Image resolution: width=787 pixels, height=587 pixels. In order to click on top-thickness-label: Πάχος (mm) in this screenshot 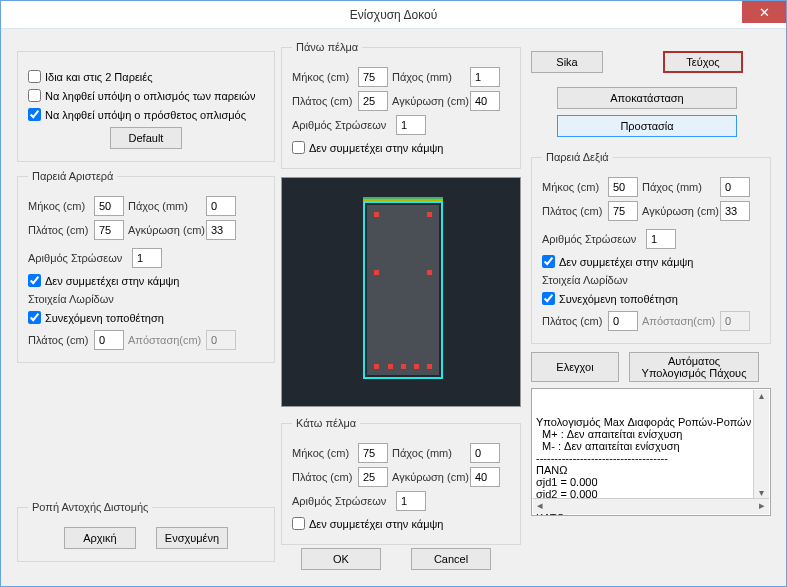, I will do `click(429, 77)`.